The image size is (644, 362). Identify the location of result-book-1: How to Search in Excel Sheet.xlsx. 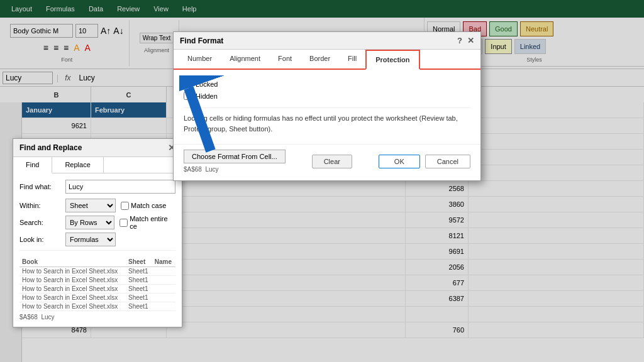
(73, 272).